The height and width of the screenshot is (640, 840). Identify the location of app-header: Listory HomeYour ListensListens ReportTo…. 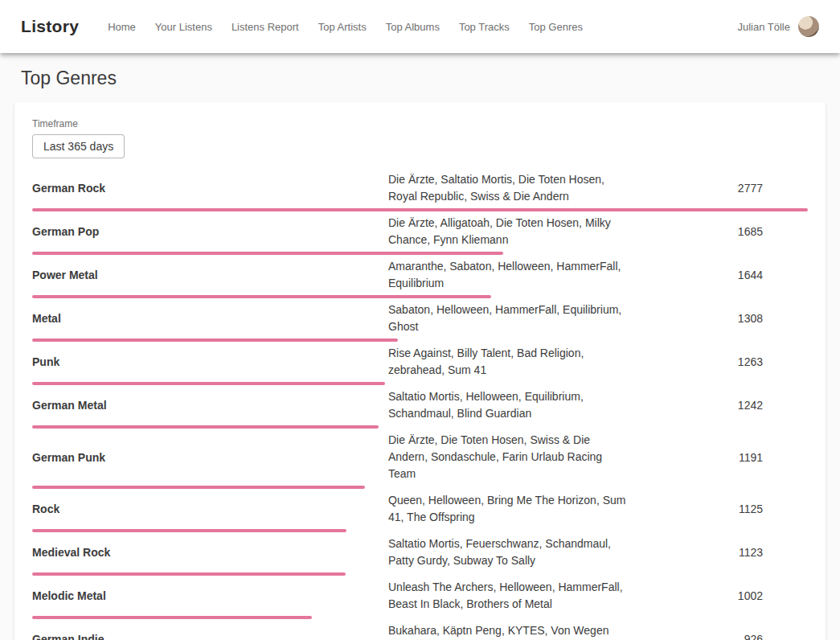
(420, 27).